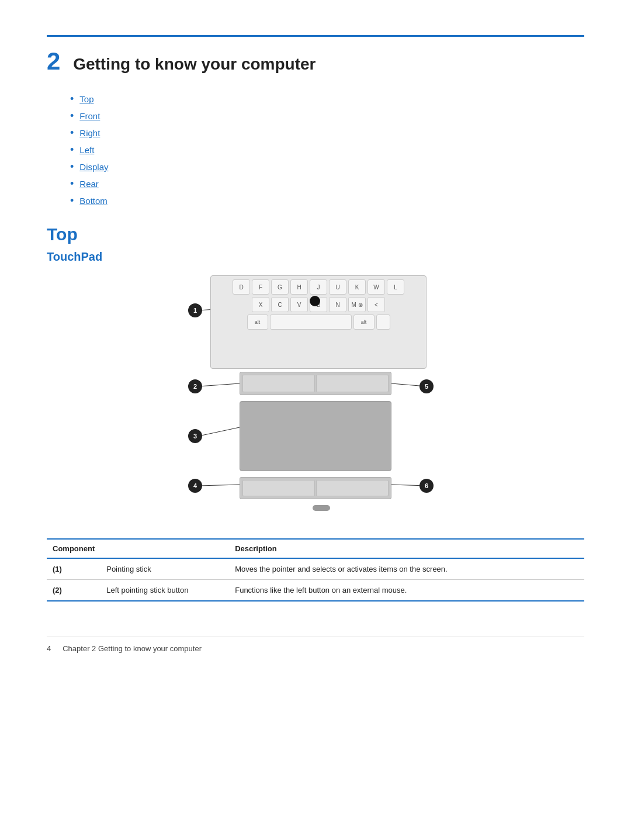 Image resolution: width=631 pixels, height=840 pixels. What do you see at coordinates (316, 398) in the screenshot?
I see `touchpad-diagram: D F G H J U K W L X C V B N M ⊗ <` at bounding box center [316, 398].